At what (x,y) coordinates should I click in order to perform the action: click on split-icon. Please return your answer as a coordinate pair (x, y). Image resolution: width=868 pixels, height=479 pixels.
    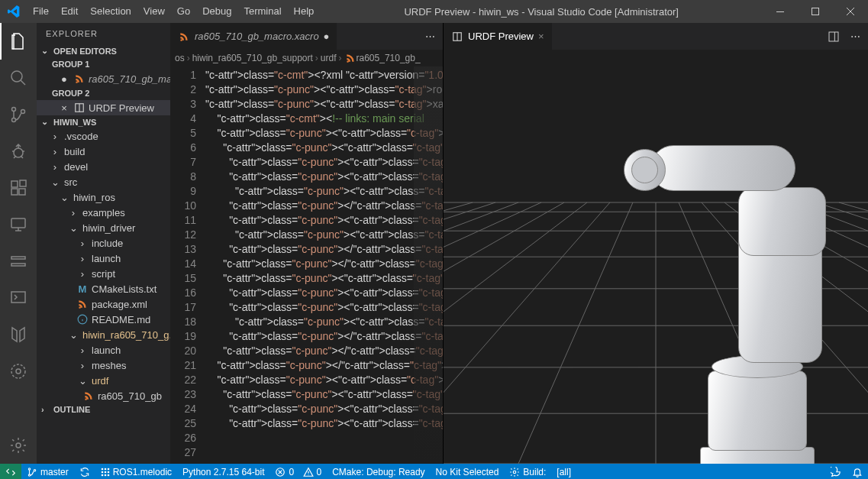
    Looking at the image, I should click on (834, 37).